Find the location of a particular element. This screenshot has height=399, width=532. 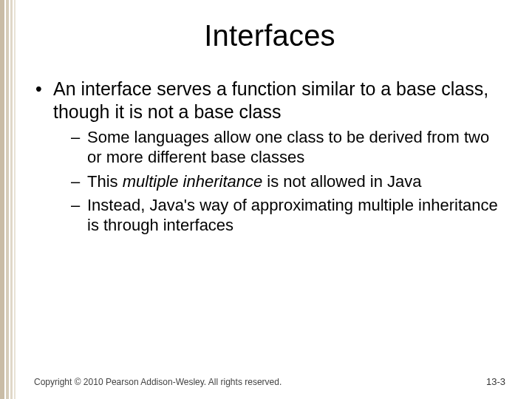

sub-bullet: This multiple inheritance is not allowed… is located at coordinates (288, 182).